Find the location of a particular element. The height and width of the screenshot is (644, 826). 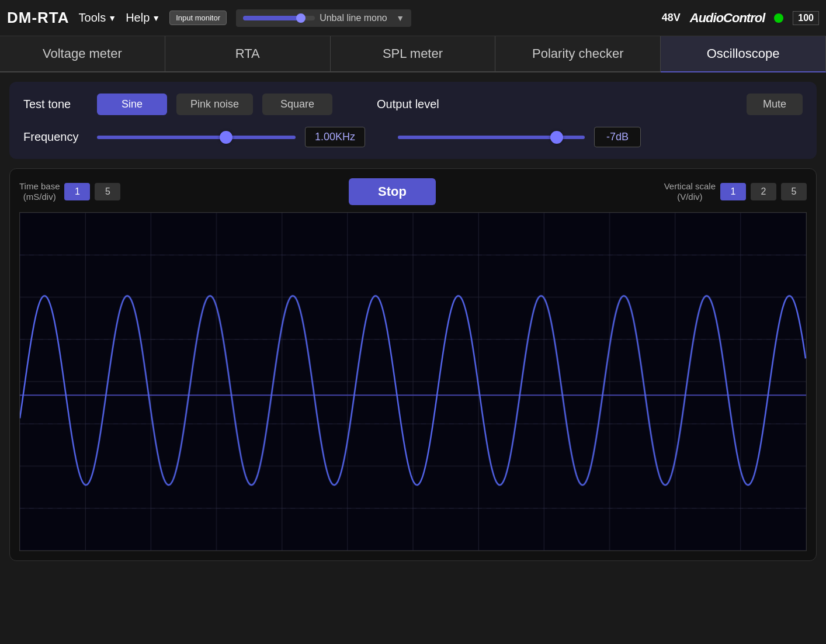

frequency-row: Frequency 1.00KHz -7dB is located at coordinates (413, 137).